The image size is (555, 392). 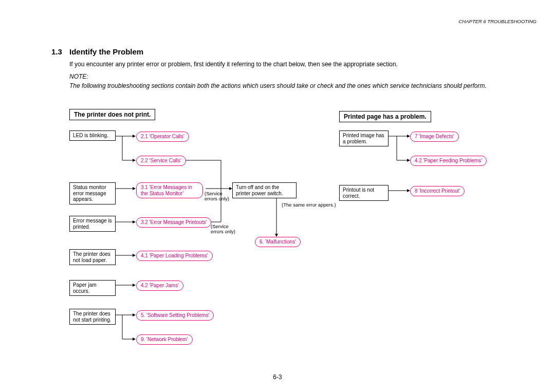 I want to click on note-label: NOTE:, so click(x=79, y=77).